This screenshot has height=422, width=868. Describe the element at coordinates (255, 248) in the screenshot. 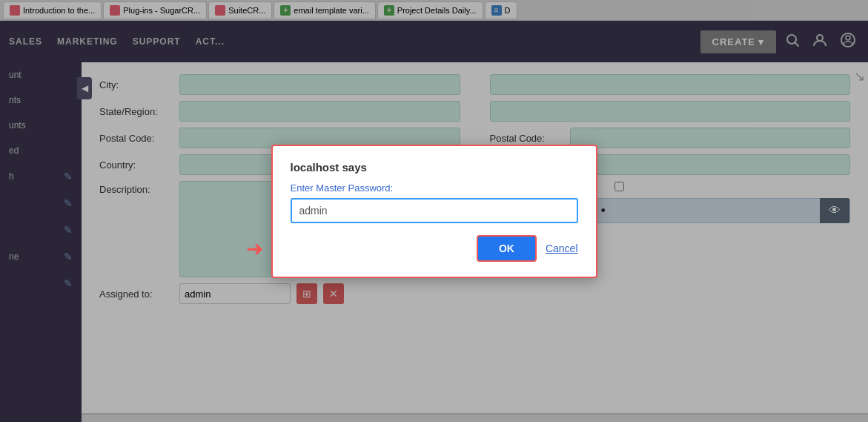

I see `arrow-indicator: ➜` at that location.